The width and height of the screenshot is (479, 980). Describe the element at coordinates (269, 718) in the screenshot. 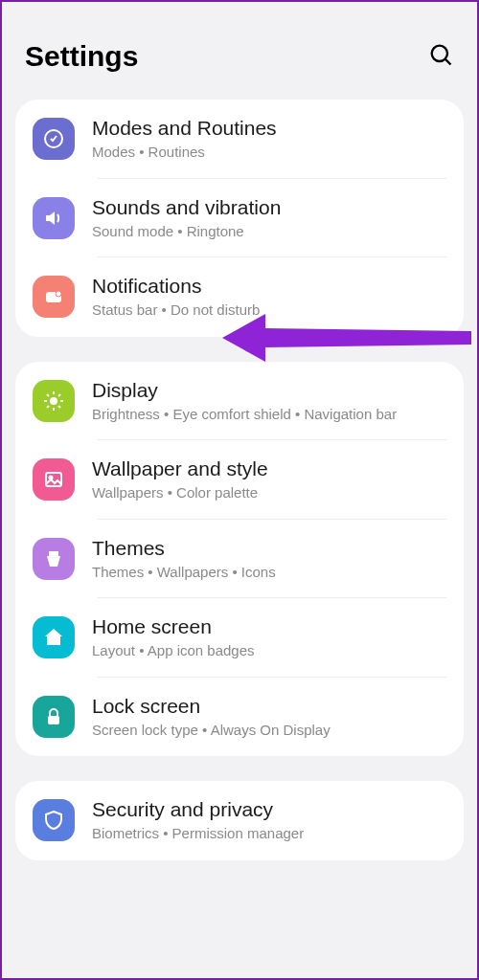

I see `item-text: Lock screen Screen lock type • Always On…` at that location.